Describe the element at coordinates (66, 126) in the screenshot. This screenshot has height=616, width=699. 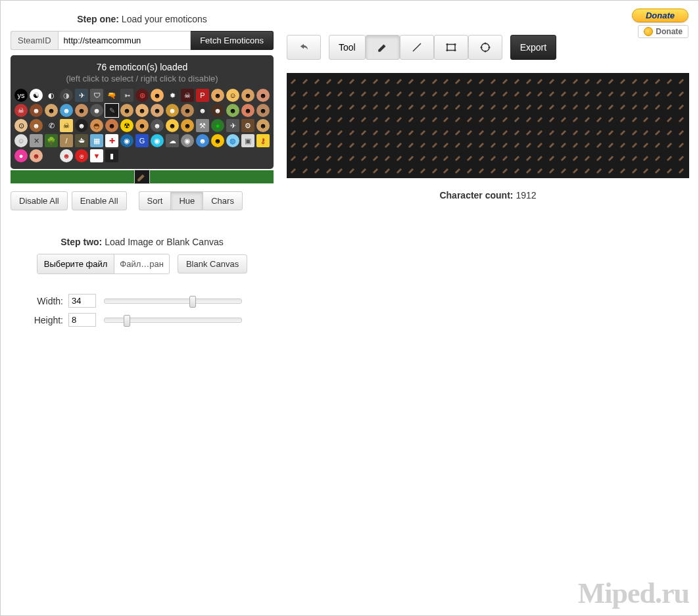
I see `emoticon: ☠` at that location.